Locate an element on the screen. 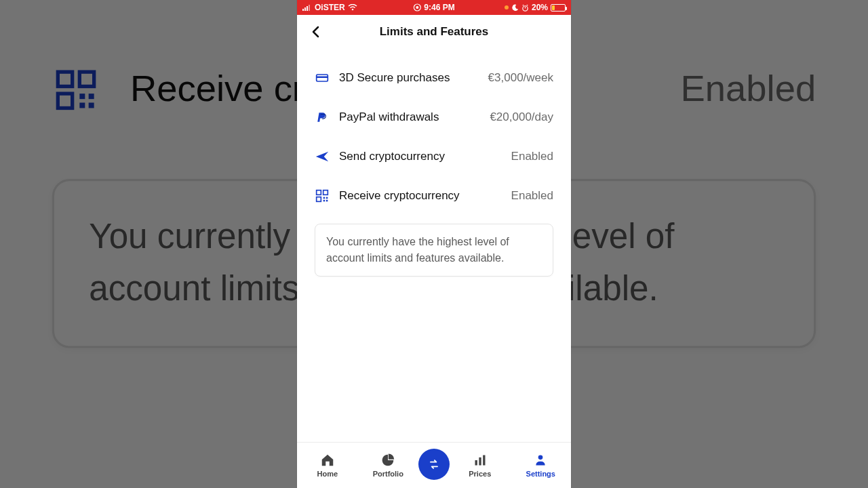 The height and width of the screenshot is (488, 868). pie-chart-icon is located at coordinates (388, 460).